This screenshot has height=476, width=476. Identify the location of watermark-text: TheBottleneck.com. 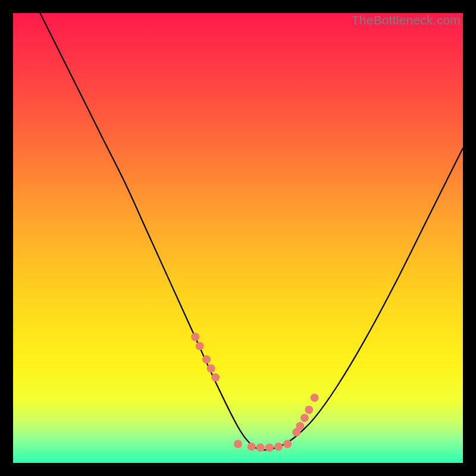
(406, 20).